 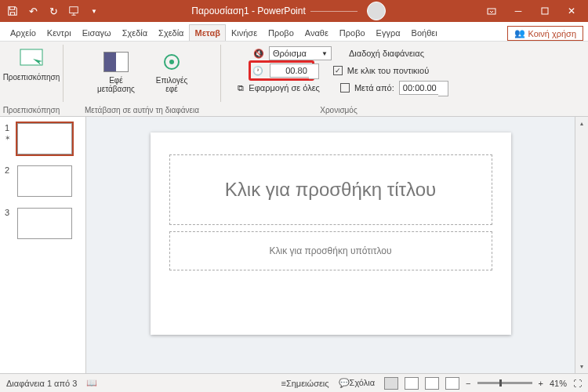 I want to click on after-spinner: 00:00.00▴▾, so click(x=419, y=88).